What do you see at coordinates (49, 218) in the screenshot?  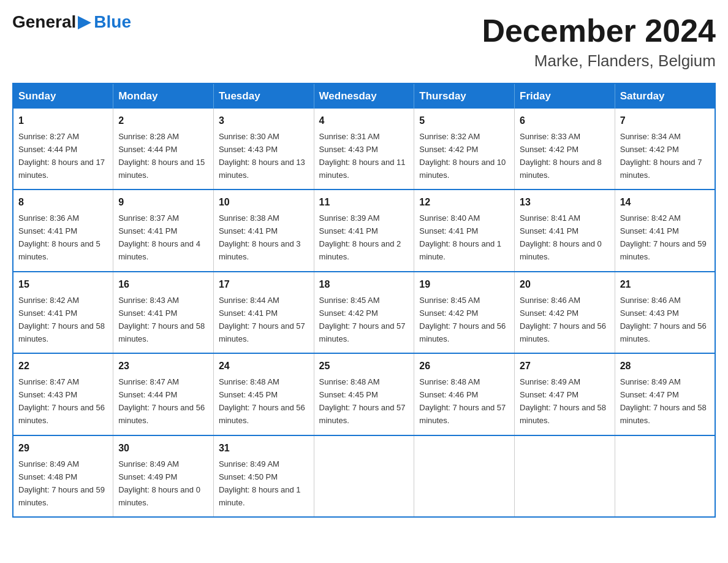 I see `day-sunrise: Sunrise: 8:36 AM` at bounding box center [49, 218].